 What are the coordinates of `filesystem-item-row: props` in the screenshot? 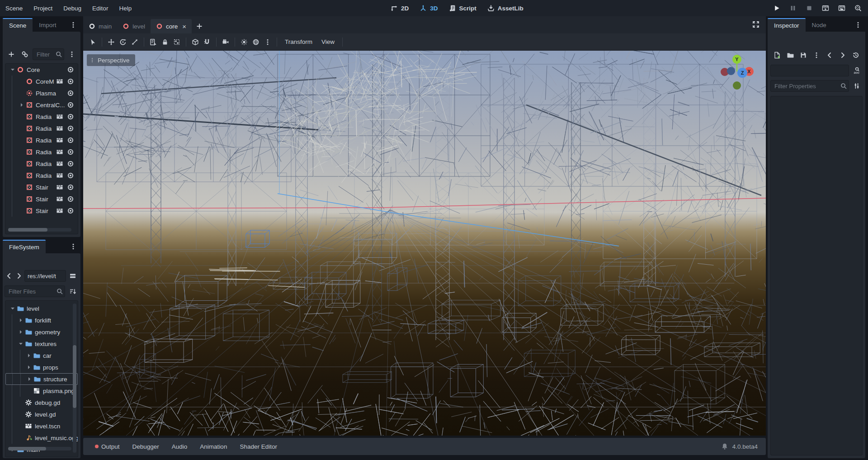 It's located at (42, 367).